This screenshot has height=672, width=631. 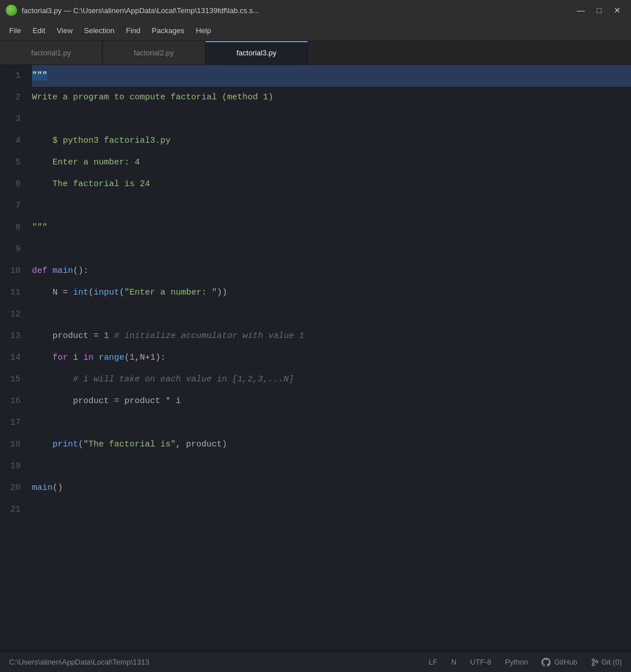 What do you see at coordinates (546, 662) in the screenshot?
I see `github-icon` at bounding box center [546, 662].